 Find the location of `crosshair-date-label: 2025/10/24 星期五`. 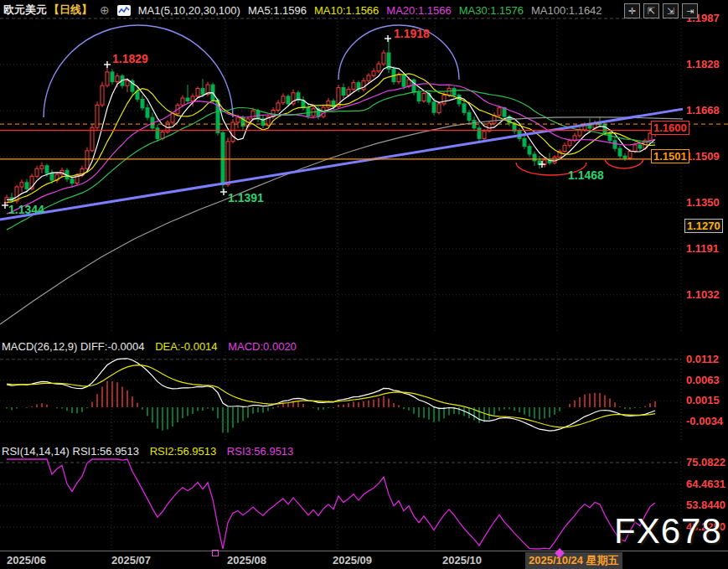

crosshair-date-label: 2025/10/24 星期五 is located at coordinates (574, 561).